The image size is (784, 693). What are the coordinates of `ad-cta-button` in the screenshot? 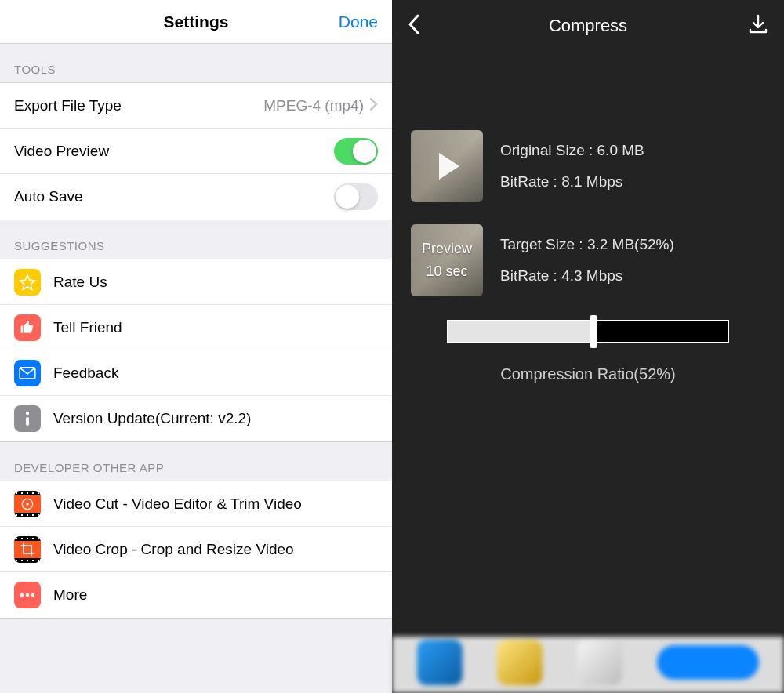 It's located at (708, 662).